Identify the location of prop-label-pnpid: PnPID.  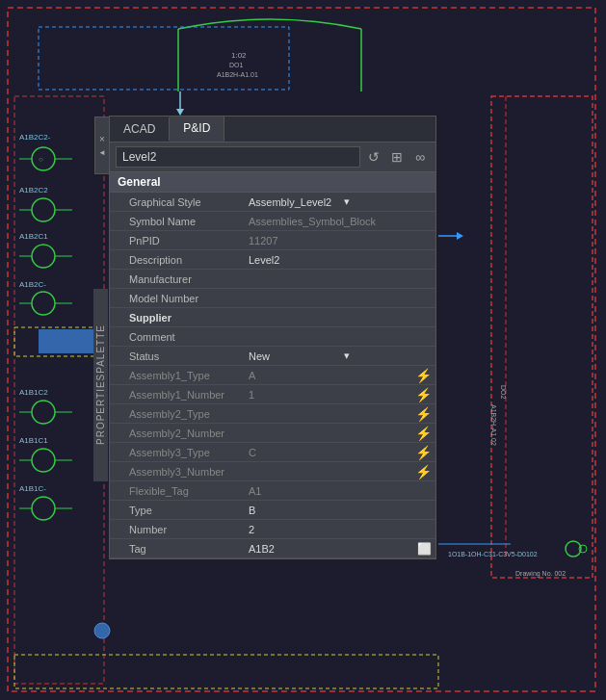
(177, 241).